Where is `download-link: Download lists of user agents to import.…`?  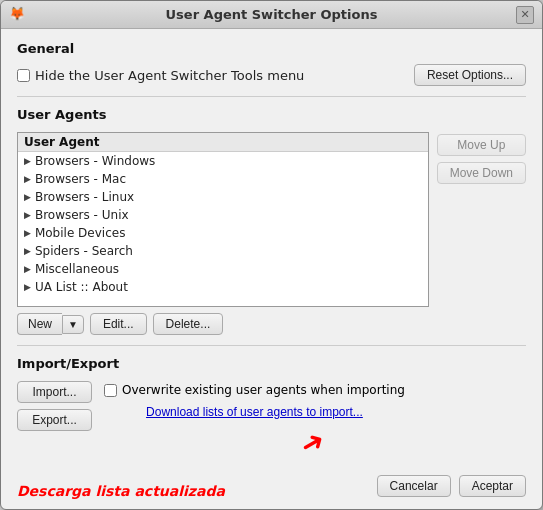
download-link: Download lists of user agents to import.… is located at coordinates (254, 412).